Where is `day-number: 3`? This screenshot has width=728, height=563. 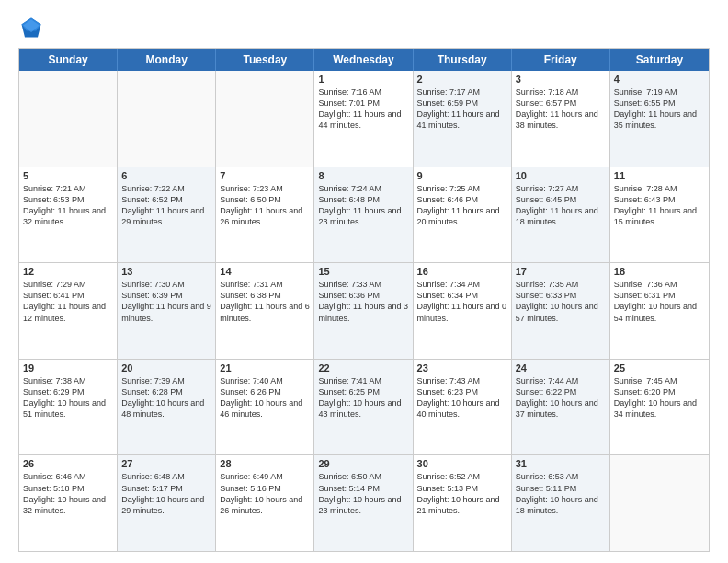
day-number: 3 is located at coordinates (561, 79).